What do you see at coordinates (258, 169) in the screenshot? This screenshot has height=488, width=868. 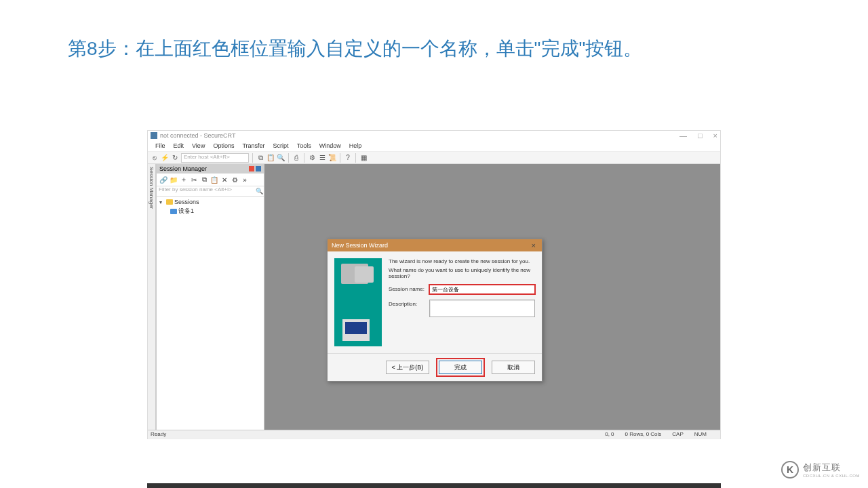 I see `close-panel-icon` at bounding box center [258, 169].